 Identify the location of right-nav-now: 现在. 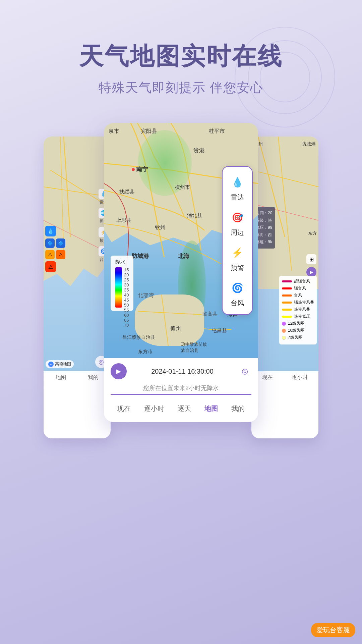
(267, 378).